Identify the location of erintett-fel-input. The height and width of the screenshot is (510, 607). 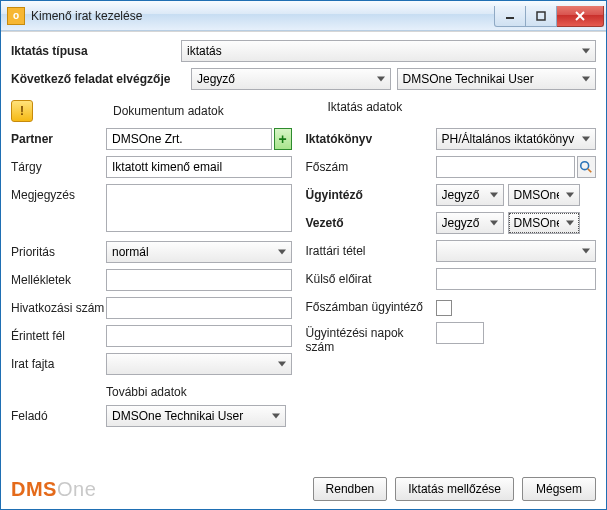
(199, 336).